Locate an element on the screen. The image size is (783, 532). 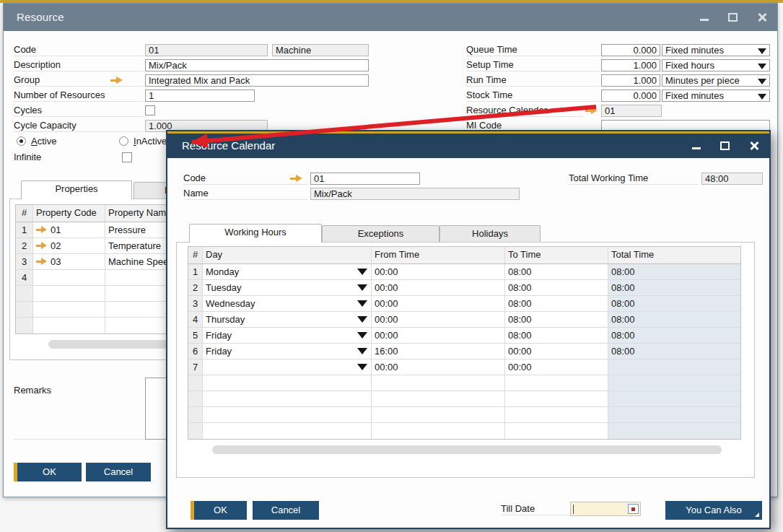
group-field: Integrated Mix and Pack is located at coordinates (257, 81).